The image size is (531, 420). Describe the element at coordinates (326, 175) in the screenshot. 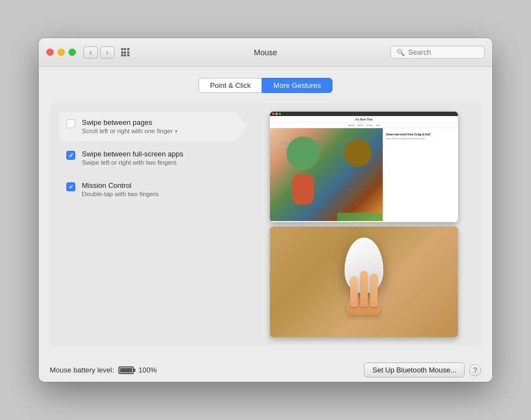

I see `artwork-image` at that location.